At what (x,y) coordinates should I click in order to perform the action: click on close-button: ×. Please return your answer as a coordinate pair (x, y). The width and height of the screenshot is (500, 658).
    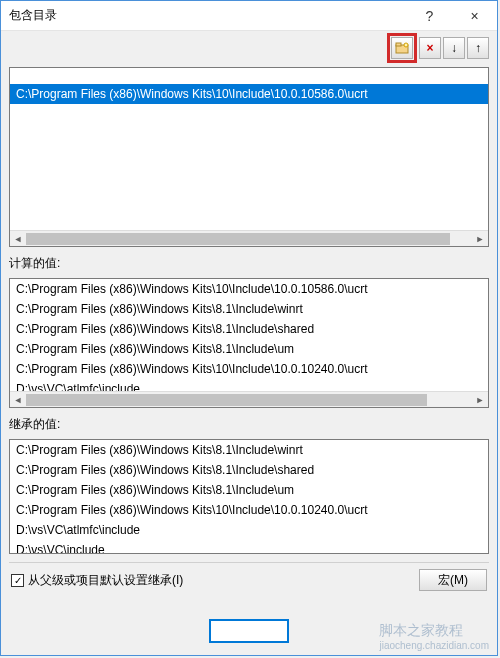
    Looking at the image, I should click on (474, 16).